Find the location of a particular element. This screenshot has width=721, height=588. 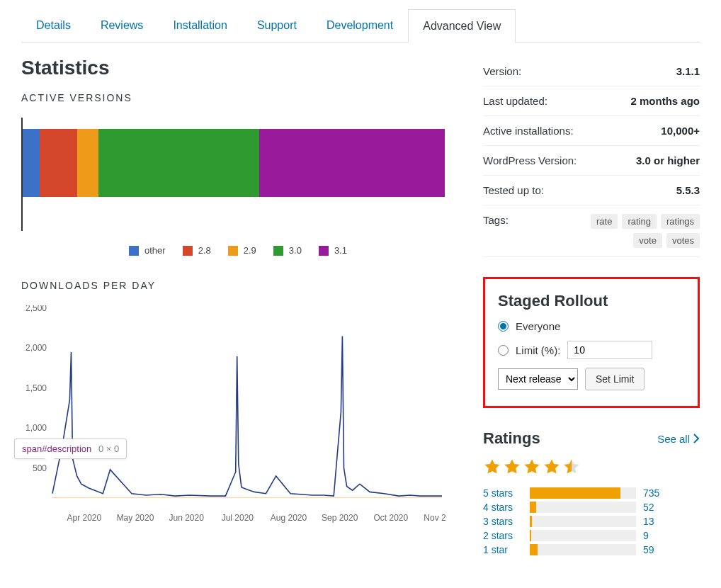

staged-rollout-panel: Staged Rollout Everyone Limit (%): Next … is located at coordinates (591, 343).